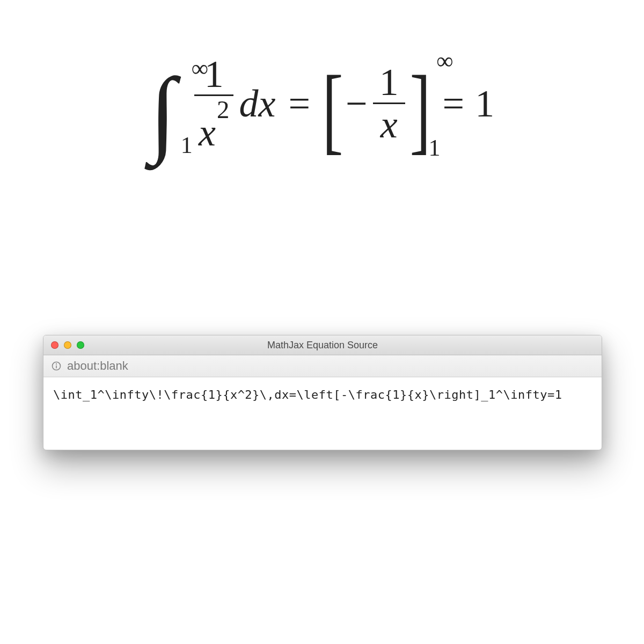 This screenshot has height=644, width=644. Describe the element at coordinates (333, 110) in the screenshot. I see `left-bracket-icon: [` at that location.